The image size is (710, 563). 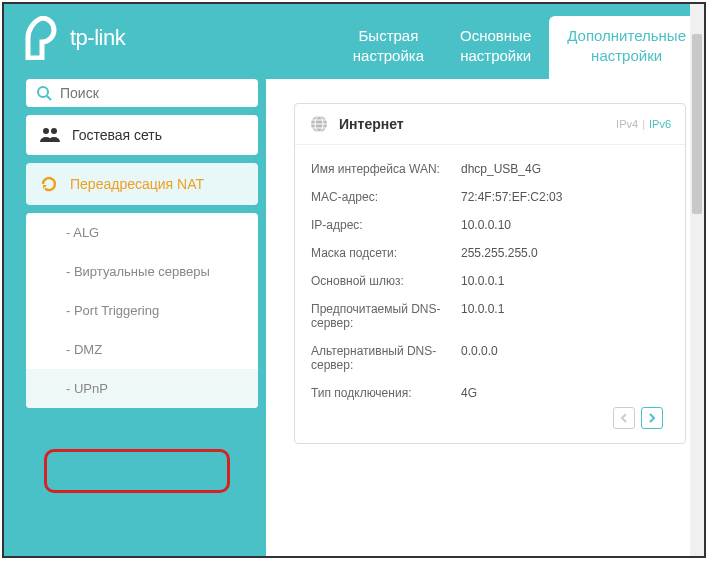 What do you see at coordinates (154, 93) in the screenshot?
I see `search-input` at bounding box center [154, 93].